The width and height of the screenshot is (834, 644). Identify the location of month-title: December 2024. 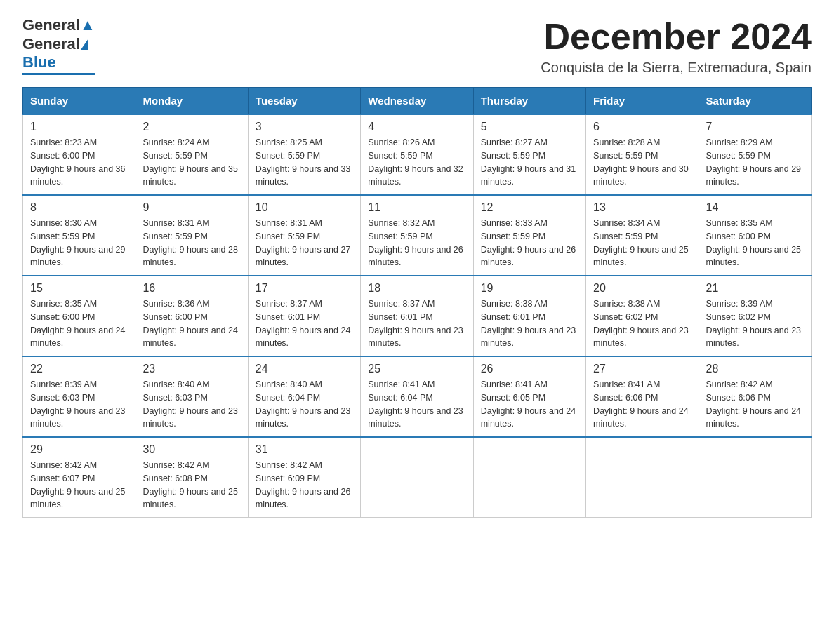
(676, 36).